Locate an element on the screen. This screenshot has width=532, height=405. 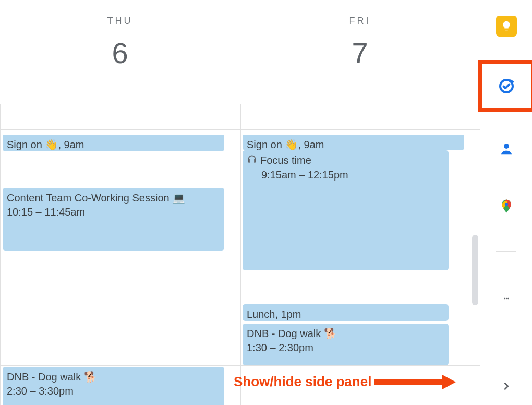
event-title: Focus time is located at coordinates (345, 161).